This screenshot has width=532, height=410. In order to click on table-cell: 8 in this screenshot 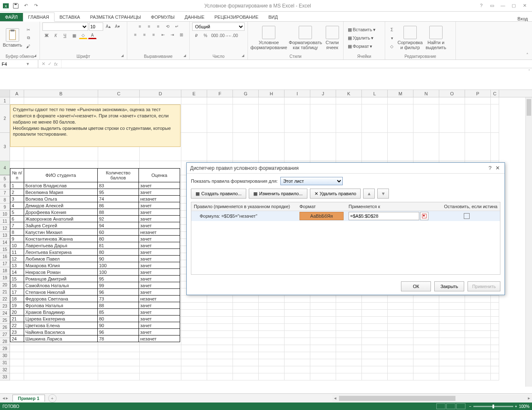, I will do `click(17, 232)`.